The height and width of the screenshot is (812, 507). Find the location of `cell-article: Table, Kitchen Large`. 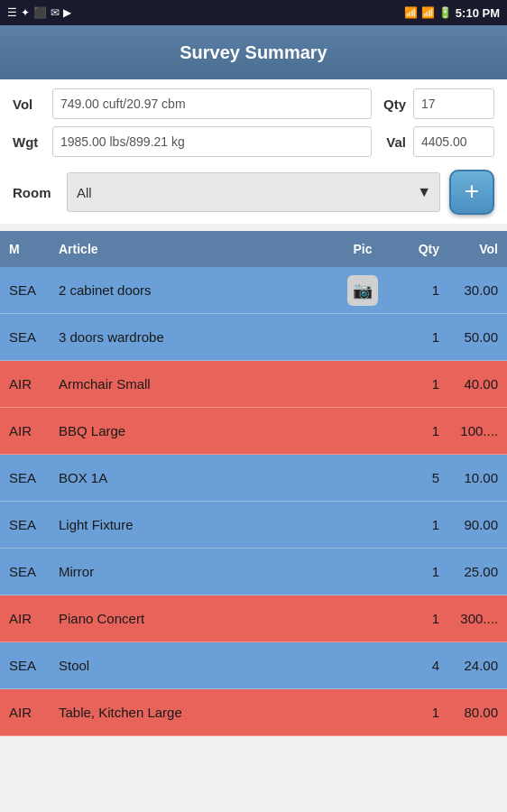

cell-article: Table, Kitchen Large is located at coordinates (195, 713).